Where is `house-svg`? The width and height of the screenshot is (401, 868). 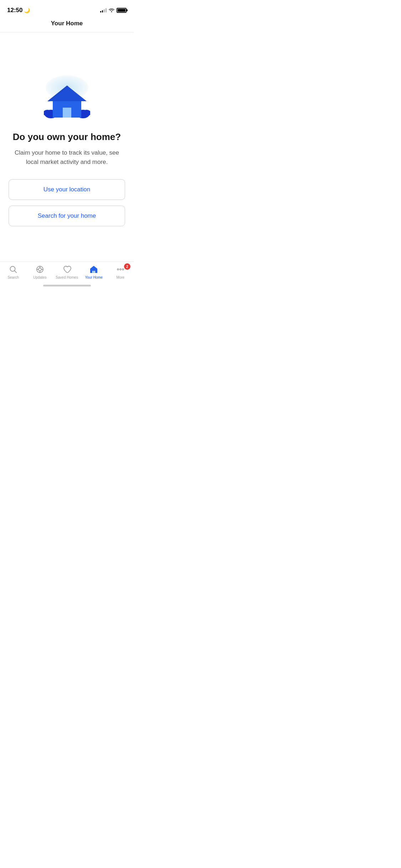 house-svg is located at coordinates (67, 100).